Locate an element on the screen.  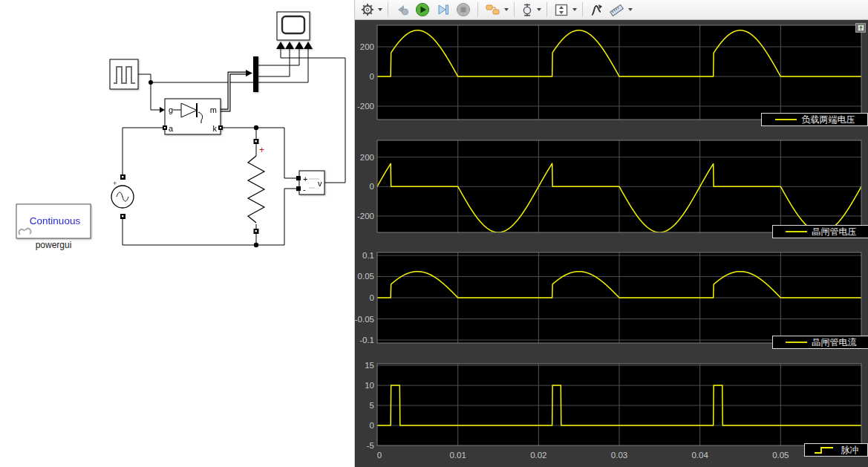
scope-input-ports is located at coordinates (294, 45).